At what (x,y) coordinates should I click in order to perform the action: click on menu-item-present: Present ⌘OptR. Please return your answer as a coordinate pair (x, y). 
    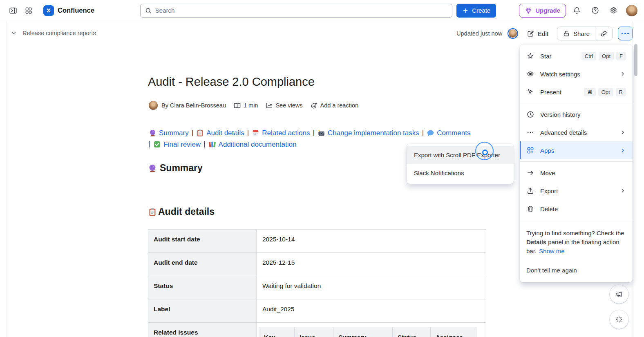
    Looking at the image, I should click on (576, 92).